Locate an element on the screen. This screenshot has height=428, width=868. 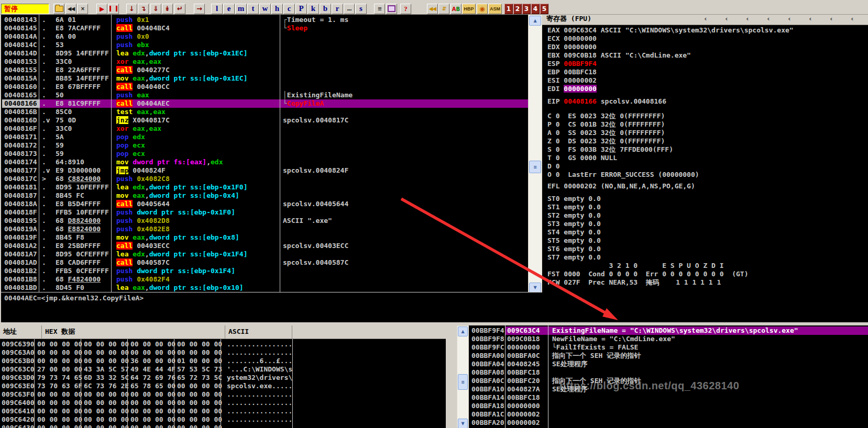
stack-row: 00BBFA1400BBFC18 is located at coordinates (668, 398).